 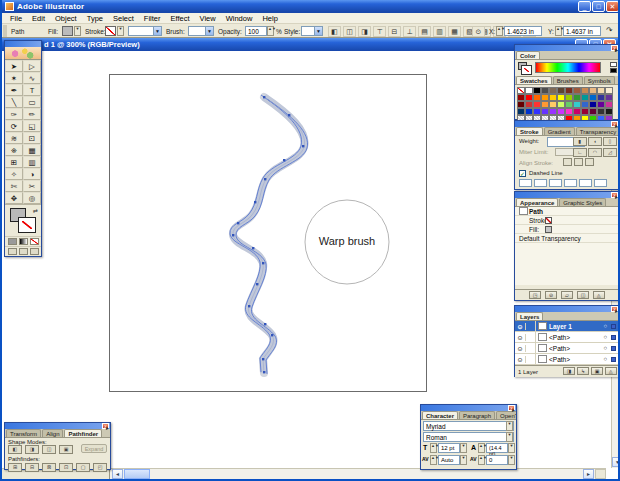 What do you see at coordinates (32, 90) in the screenshot?
I see `type-tool-icon: T` at bounding box center [32, 90].